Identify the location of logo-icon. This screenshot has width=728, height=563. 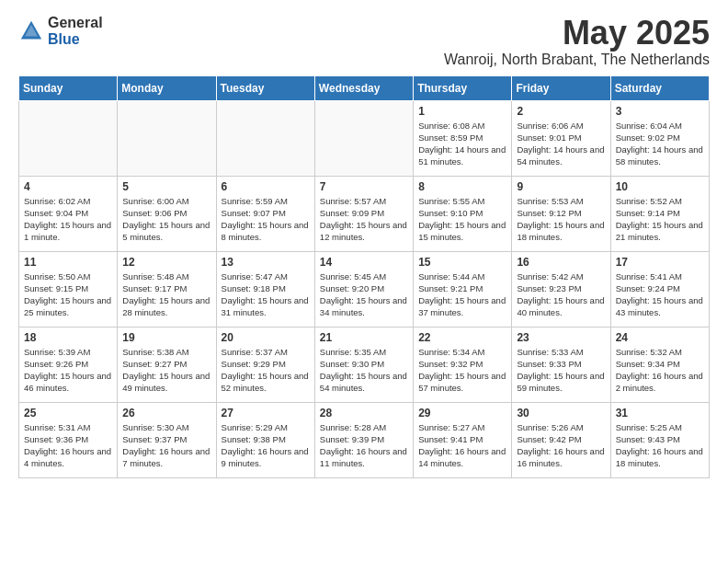
(31, 31).